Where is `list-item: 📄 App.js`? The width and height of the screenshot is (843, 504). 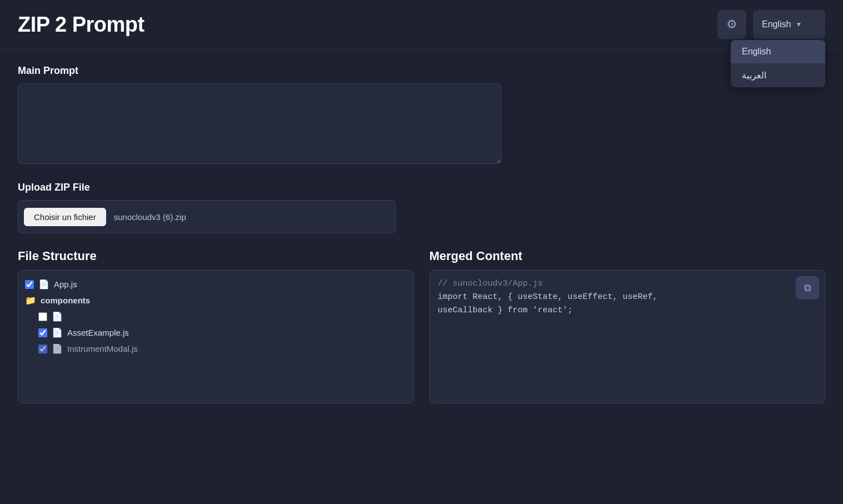 list-item: 📄 App.js is located at coordinates (216, 285).